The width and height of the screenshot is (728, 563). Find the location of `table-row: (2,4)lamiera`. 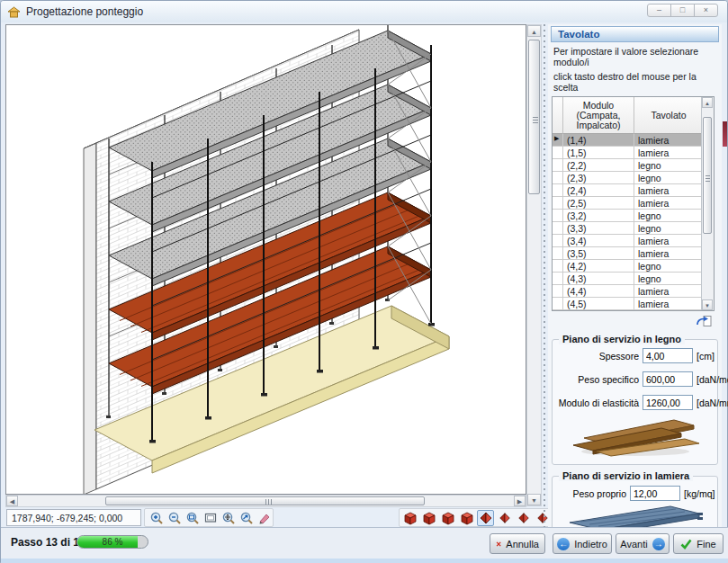

table-row: (2,4)lamiera is located at coordinates (634, 191).